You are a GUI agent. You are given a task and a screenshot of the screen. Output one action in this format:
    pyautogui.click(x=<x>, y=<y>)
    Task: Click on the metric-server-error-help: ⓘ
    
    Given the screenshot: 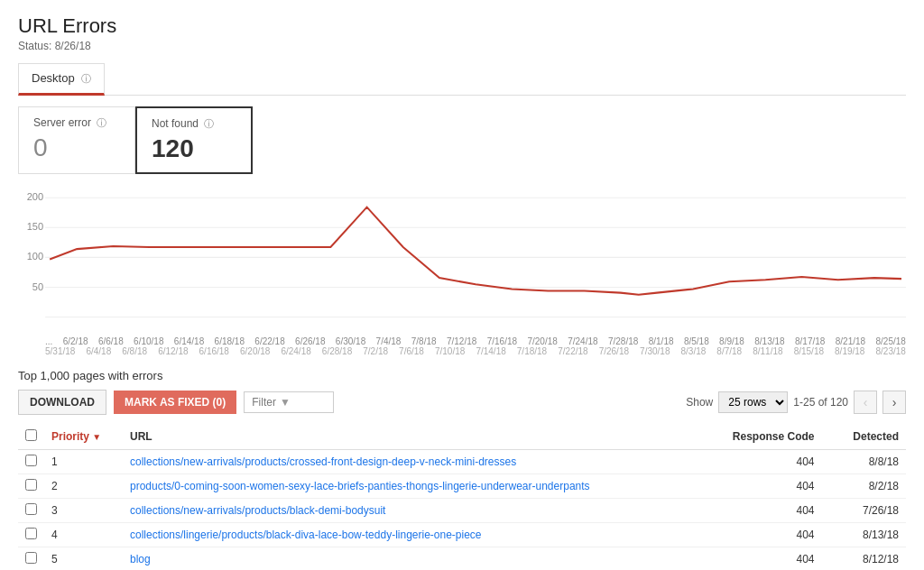 What is the action you would take?
    pyautogui.click(x=101, y=123)
    